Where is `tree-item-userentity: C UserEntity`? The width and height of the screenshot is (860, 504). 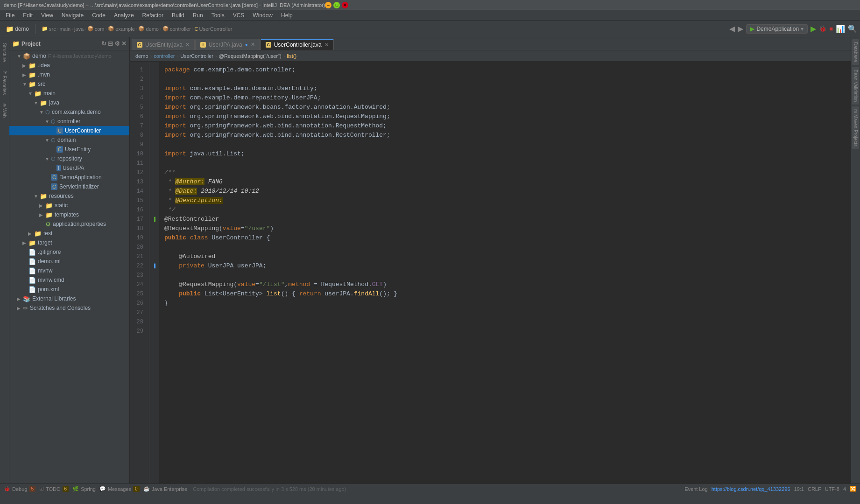 tree-item-userentity: C UserEntity is located at coordinates (69, 149).